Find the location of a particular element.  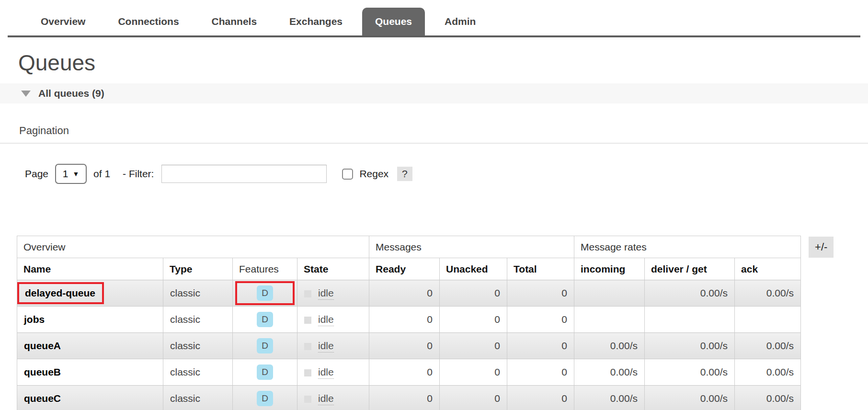

tab-channels: Channels is located at coordinates (235, 22).